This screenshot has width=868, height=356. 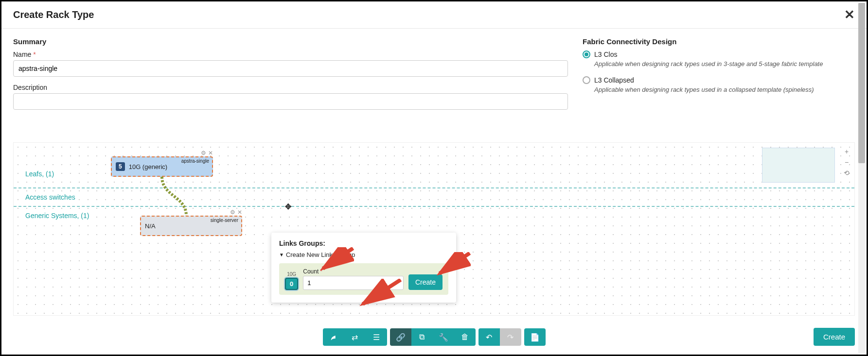 What do you see at coordinates (40, 174) in the screenshot?
I see `layer-leafs-label: Leafs, (1)` at bounding box center [40, 174].